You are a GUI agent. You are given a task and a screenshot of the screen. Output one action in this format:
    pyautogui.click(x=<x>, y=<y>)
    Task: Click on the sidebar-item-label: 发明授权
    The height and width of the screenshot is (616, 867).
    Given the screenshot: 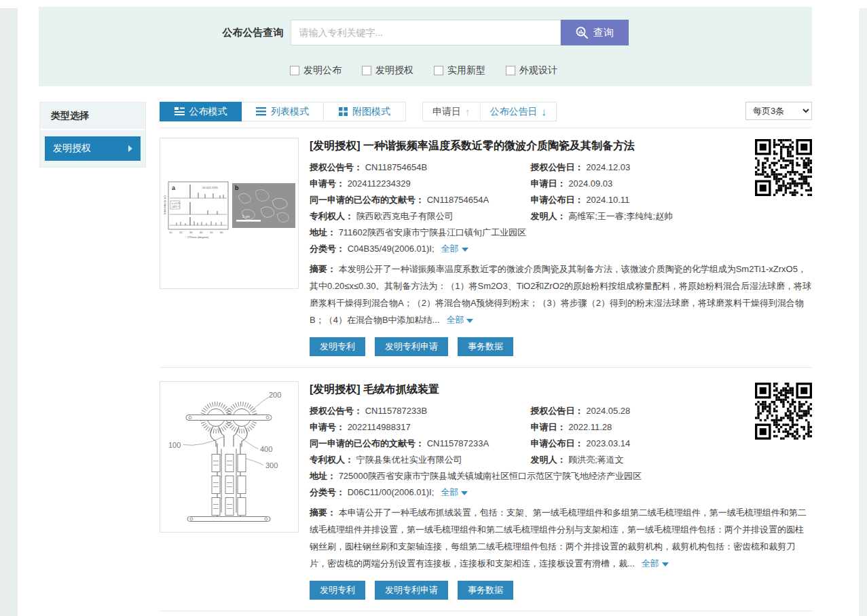 What is the action you would take?
    pyautogui.click(x=72, y=149)
    